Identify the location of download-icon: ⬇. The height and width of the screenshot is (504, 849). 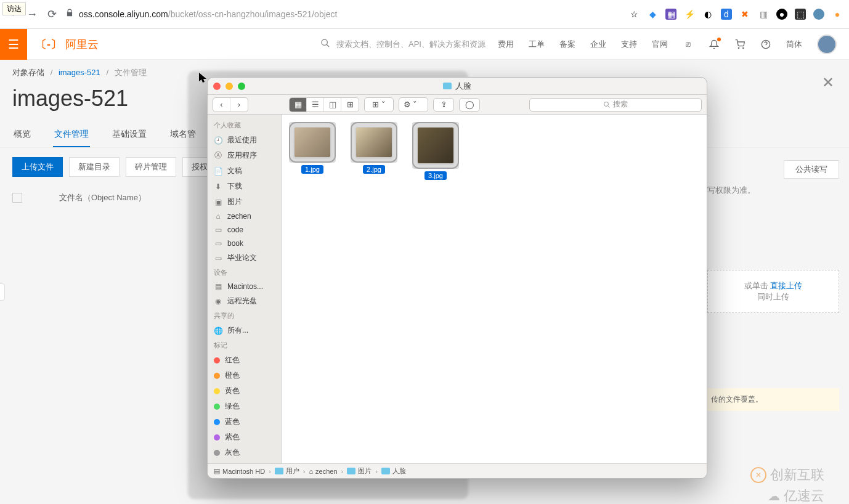
(218, 187).